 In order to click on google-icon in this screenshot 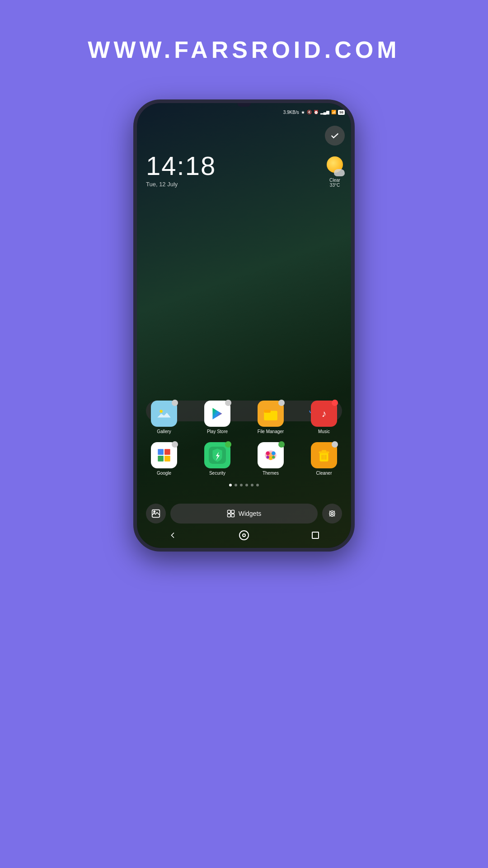, I will do `click(164, 455)`.